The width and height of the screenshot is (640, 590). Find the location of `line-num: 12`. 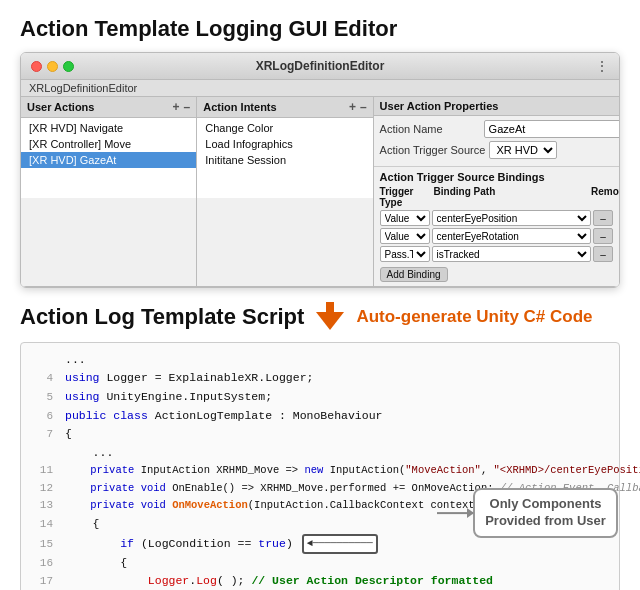

line-num: 12 is located at coordinates (42, 489).